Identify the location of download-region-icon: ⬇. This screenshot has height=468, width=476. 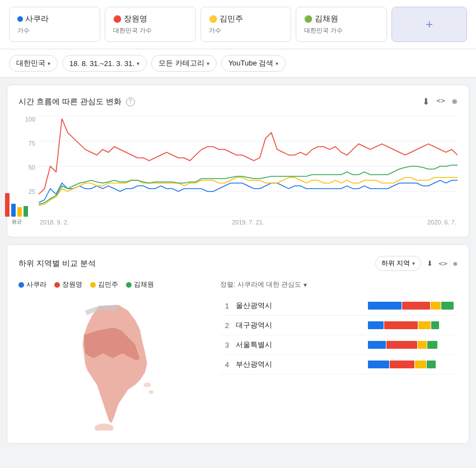
(430, 263).